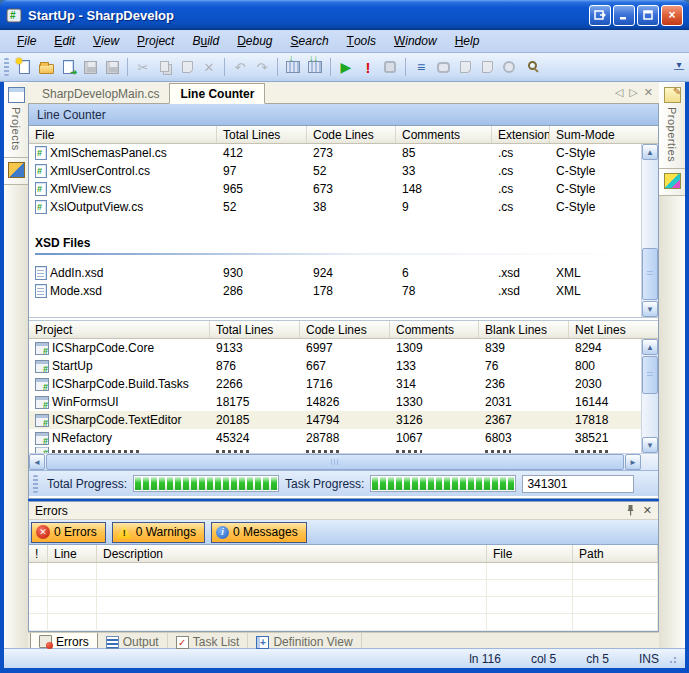 The width and height of the screenshot is (689, 673). What do you see at coordinates (120, 330) in the screenshot?
I see `column-header: Project` at bounding box center [120, 330].